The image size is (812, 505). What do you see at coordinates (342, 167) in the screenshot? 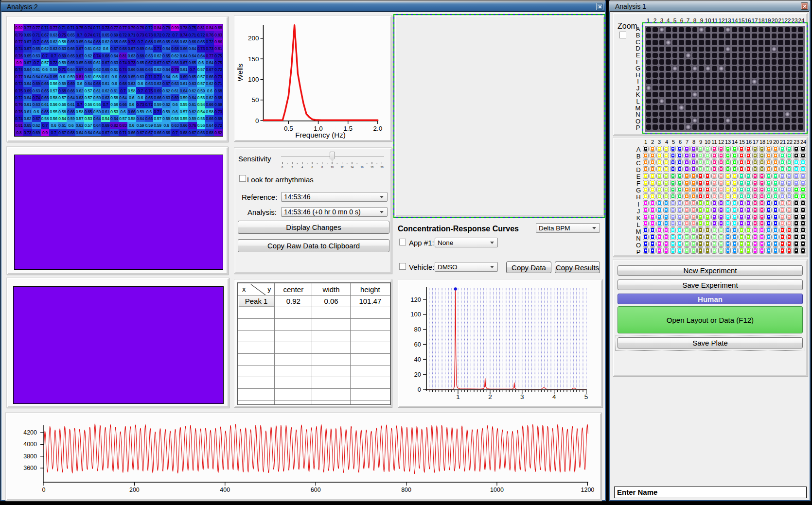
I see `svg-text: 12` at bounding box center [342, 167].